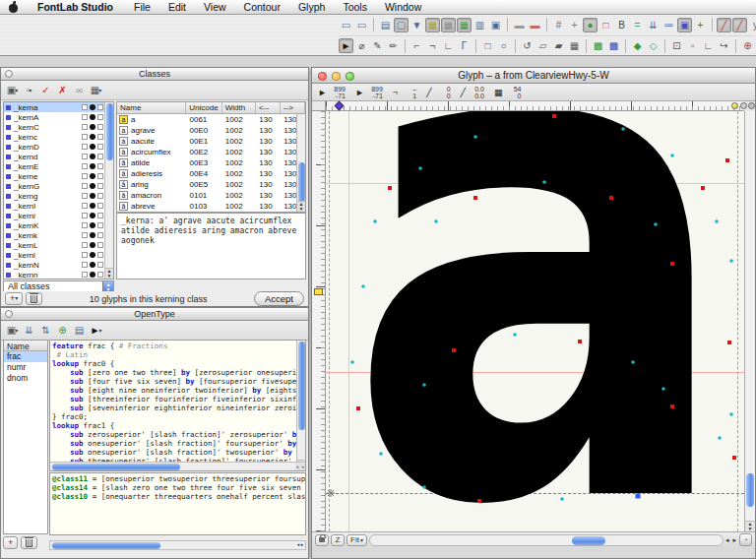 This screenshot has height=559, width=756. I want to click on font-window-icon: ▤, so click(386, 26).